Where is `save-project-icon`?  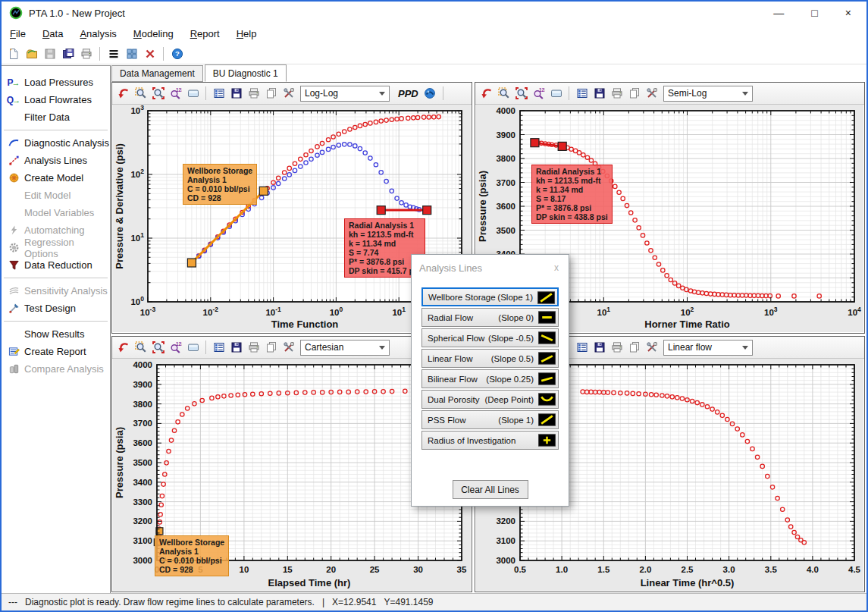
save-project-icon is located at coordinates (50, 53).